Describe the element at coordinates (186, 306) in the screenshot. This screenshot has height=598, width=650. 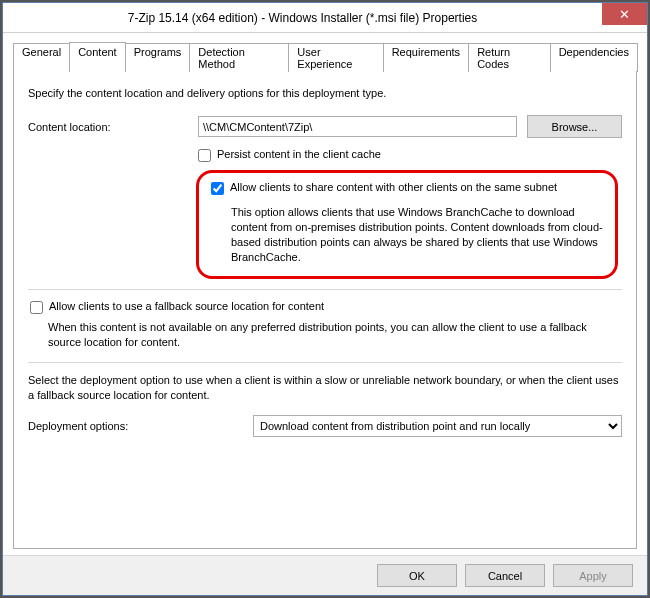
I see `fallback-label: Allow clients to use a fallback source l…` at that location.